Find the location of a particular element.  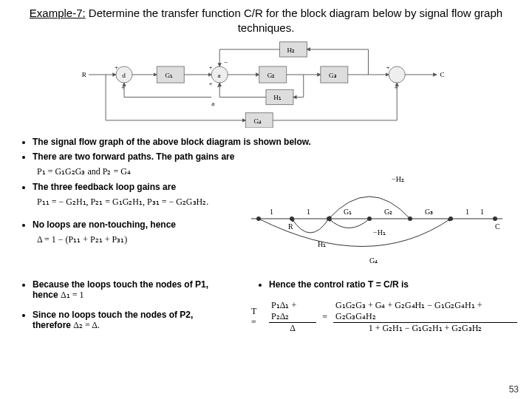

bullet-6: Since no loops touch the nodes of P2, th… is located at coordinates (127, 321).